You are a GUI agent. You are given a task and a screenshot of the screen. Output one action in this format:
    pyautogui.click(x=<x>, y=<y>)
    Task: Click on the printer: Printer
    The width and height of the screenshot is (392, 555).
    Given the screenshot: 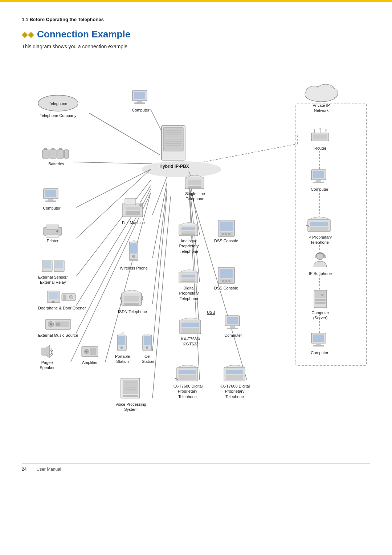 What is the action you would take?
    pyautogui.click(x=53, y=232)
    